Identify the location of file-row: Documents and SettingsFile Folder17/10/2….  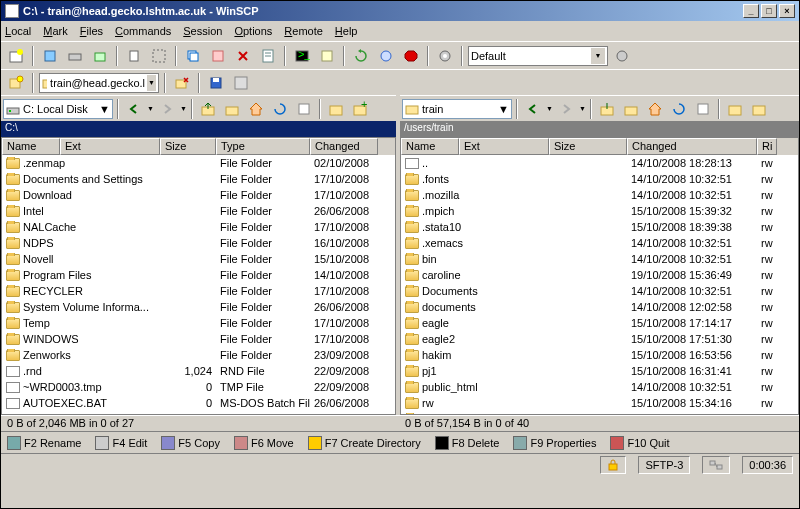
(198, 179).